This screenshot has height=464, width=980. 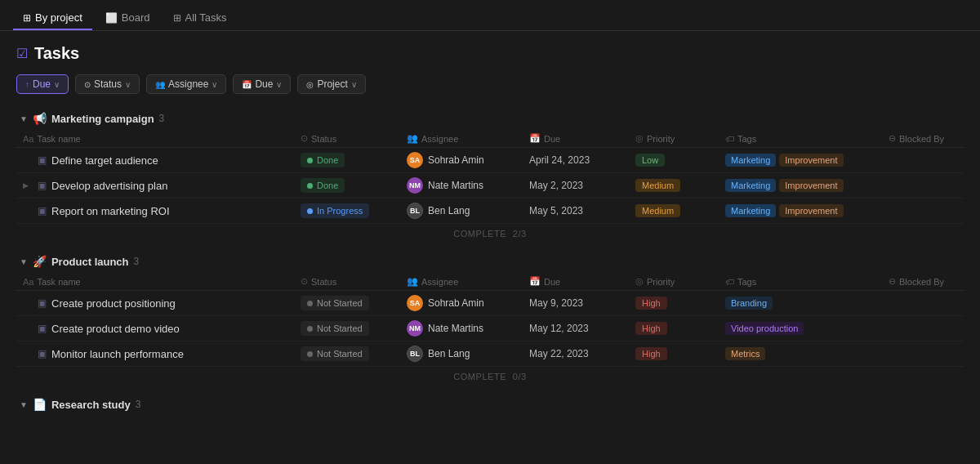 I want to click on col-due-label2: Due, so click(x=552, y=282).